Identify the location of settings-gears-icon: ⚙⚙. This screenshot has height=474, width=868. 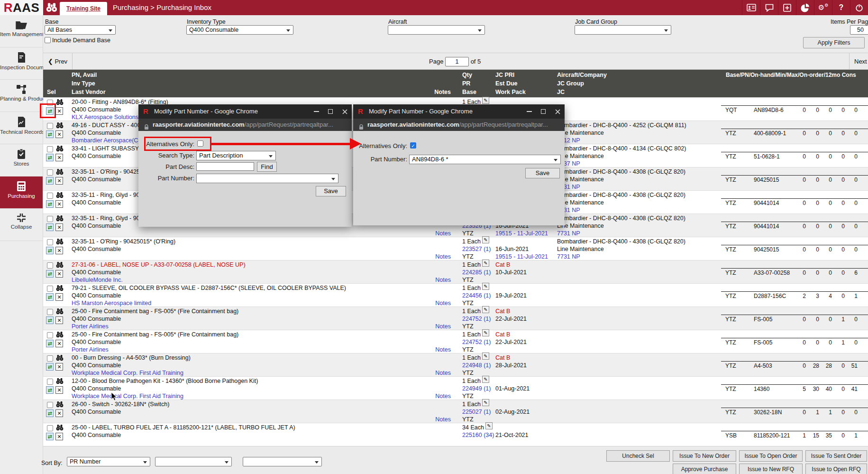
(823, 8).